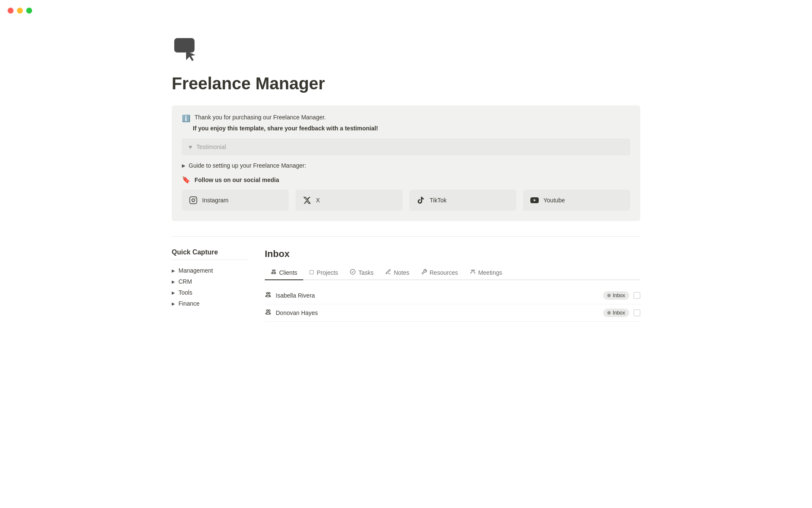 Image resolution: width=812 pixels, height=508 pixels. I want to click on testimonial-input: ♥ Testimonial, so click(406, 147).